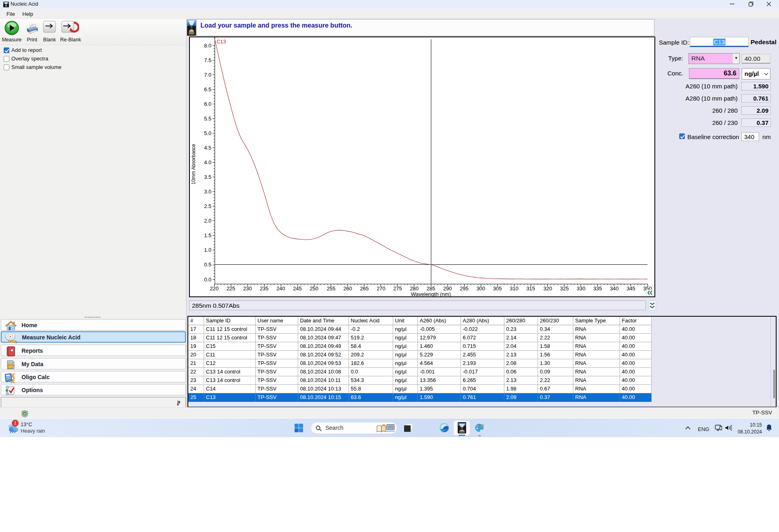  I want to click on svg-text: 245, so click(297, 289).